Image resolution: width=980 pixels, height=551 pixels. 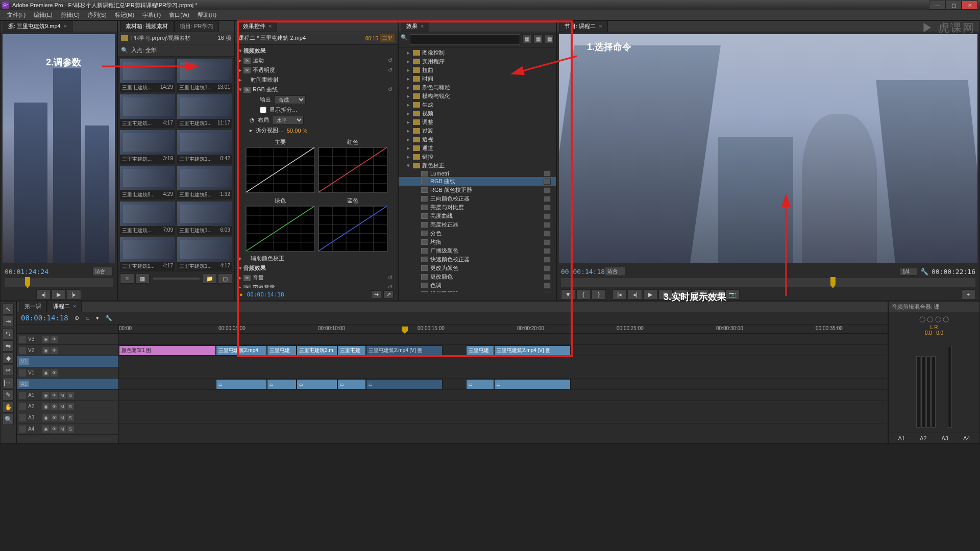 What do you see at coordinates (477, 113) in the screenshot?
I see `effects-folder: ▸视频` at bounding box center [477, 113].